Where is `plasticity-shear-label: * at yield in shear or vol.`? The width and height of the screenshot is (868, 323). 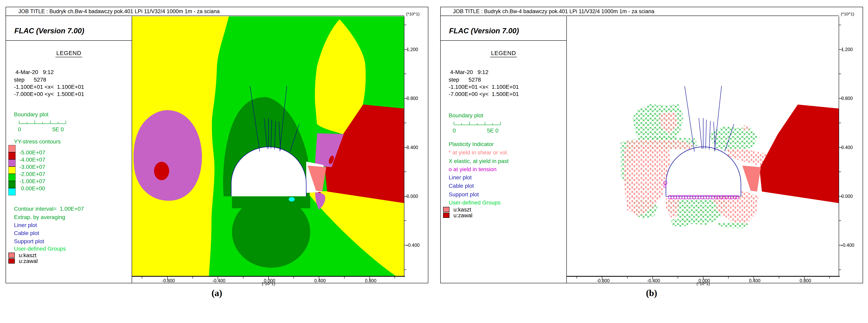 plasticity-shear-label: * at yield in shear or vol. is located at coordinates (478, 153).